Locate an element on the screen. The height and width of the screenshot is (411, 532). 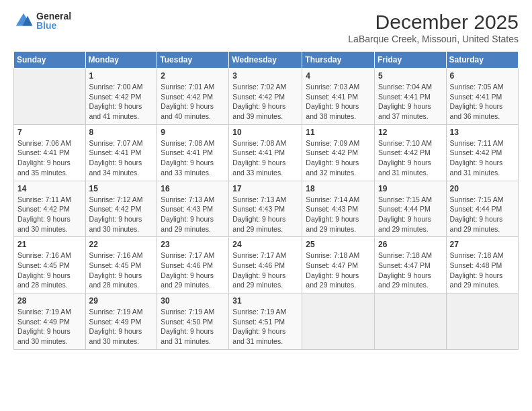
logo-blue: Blue is located at coordinates (54, 26).